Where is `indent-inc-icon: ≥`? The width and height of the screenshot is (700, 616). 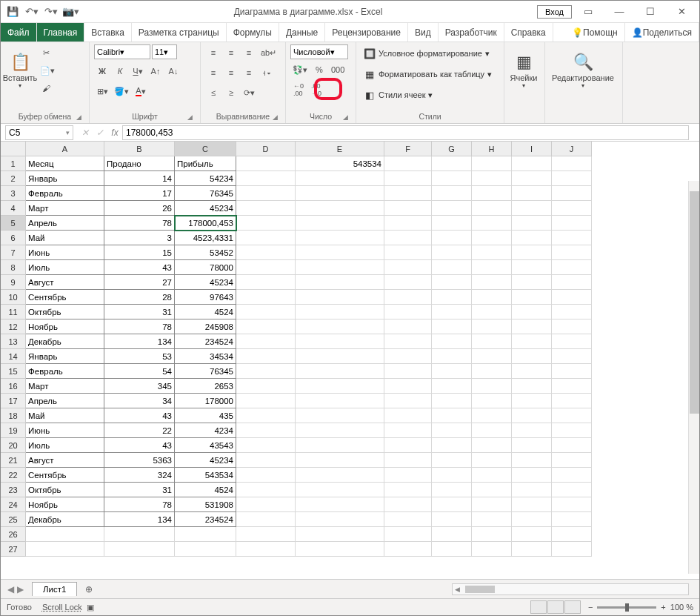 indent-inc-icon: ≥ is located at coordinates (231, 93).